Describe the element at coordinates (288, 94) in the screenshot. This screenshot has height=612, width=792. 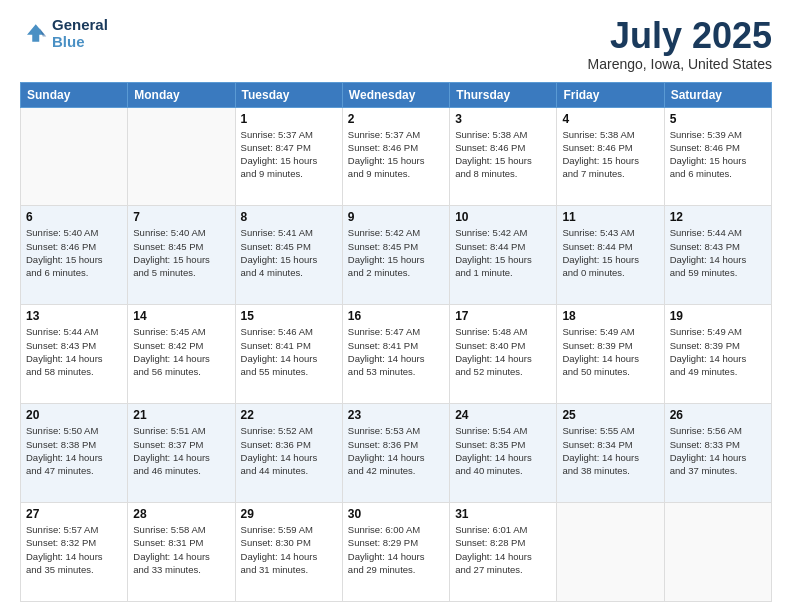
I see `header-tuesday: Tuesday` at that location.